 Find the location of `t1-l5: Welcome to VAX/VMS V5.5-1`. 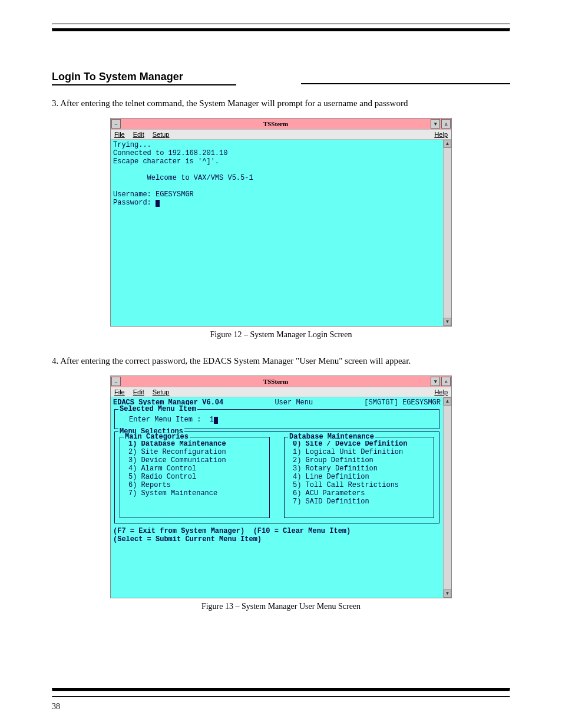

t1-l5: Welcome to VAX/VMS V5.5-1 is located at coordinates (183, 178).